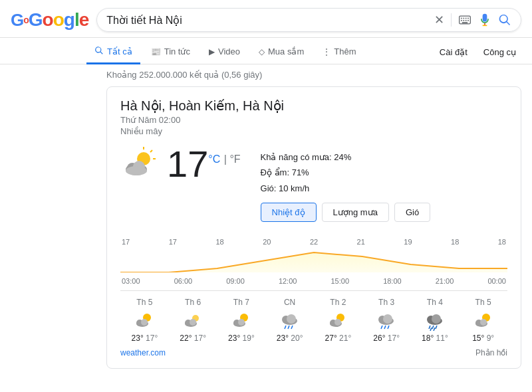  What do you see at coordinates (314, 316) in the screenshot?
I see `daily-forecast: Th 5 23° 17° Th 6 22° 17°` at bounding box center [314, 316].